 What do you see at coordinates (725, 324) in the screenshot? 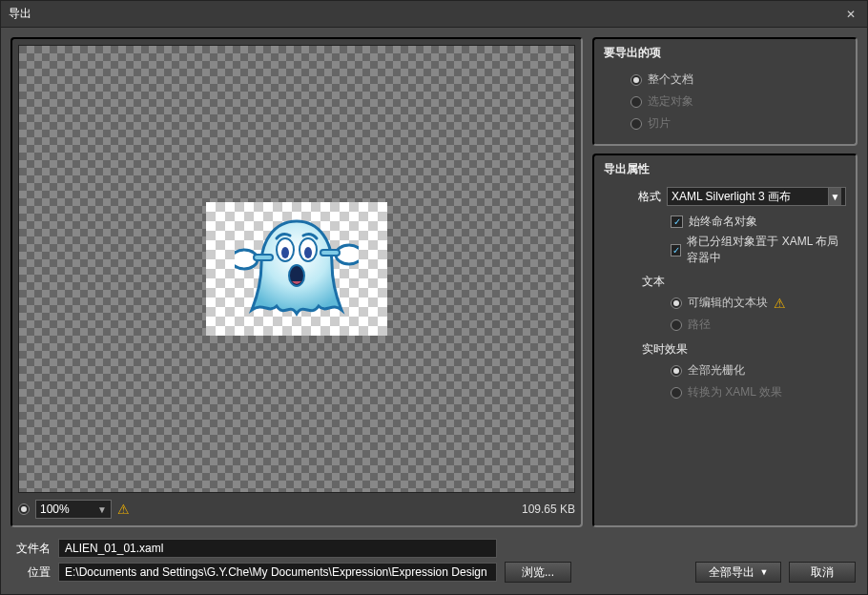
I see `opt-paths: 路径` at bounding box center [725, 324].